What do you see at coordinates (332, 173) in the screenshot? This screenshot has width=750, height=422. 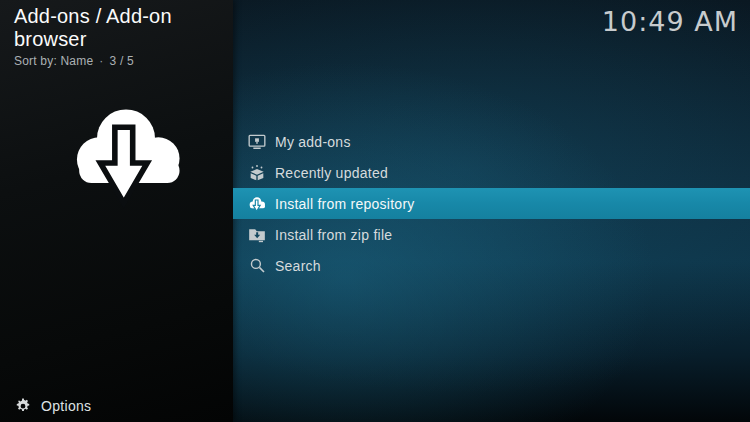 I see `menu-item-label: Recently updated` at bounding box center [332, 173].